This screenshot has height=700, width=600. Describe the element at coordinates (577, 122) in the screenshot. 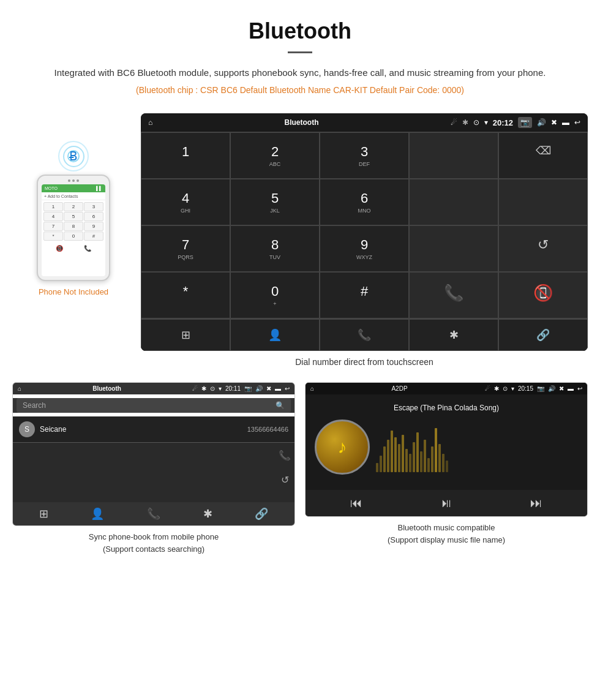

I see `dial-back-icon: ↩` at that location.